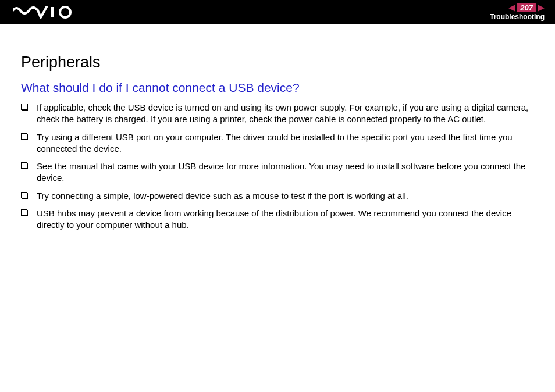 This screenshot has width=555, height=392. What do you see at coordinates (285, 114) in the screenshot?
I see `bullet-text: If applicable, check the USB device is t…` at bounding box center [285, 114].